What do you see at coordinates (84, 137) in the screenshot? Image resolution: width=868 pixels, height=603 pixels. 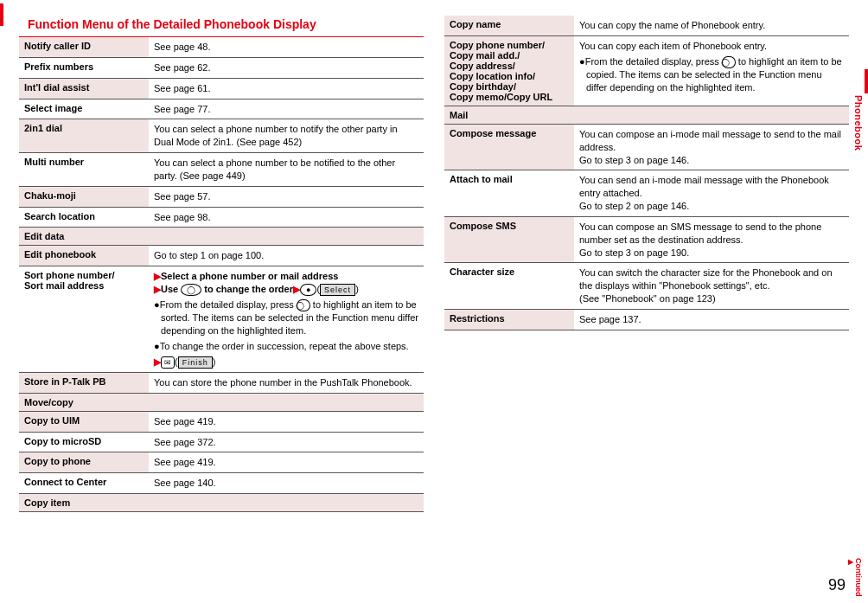 I see `row-2in1-label: 2in1 dial` at bounding box center [84, 137].